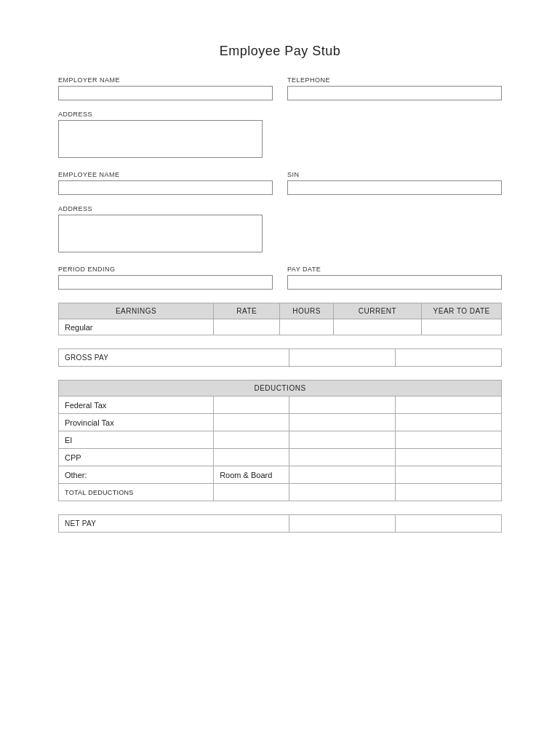 The height and width of the screenshot is (745, 560). I want to click on employee-address-label: ADDRESS, so click(160, 209).